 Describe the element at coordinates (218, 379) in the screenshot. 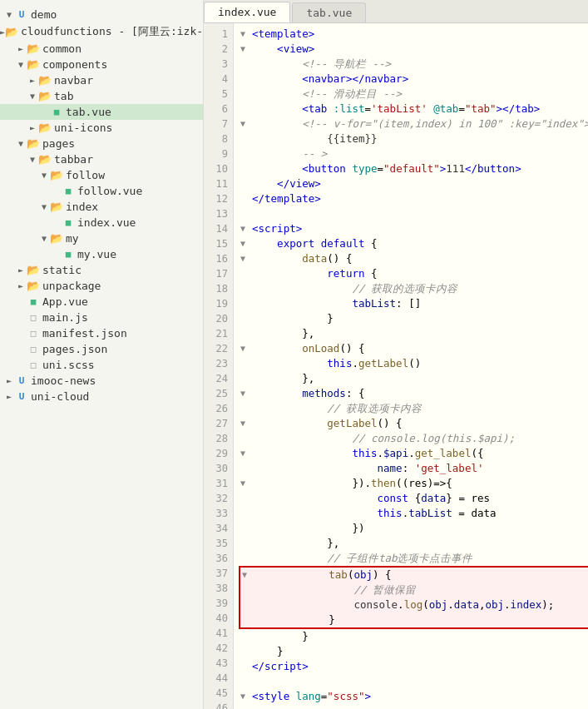

I see `line-number: 24` at that location.